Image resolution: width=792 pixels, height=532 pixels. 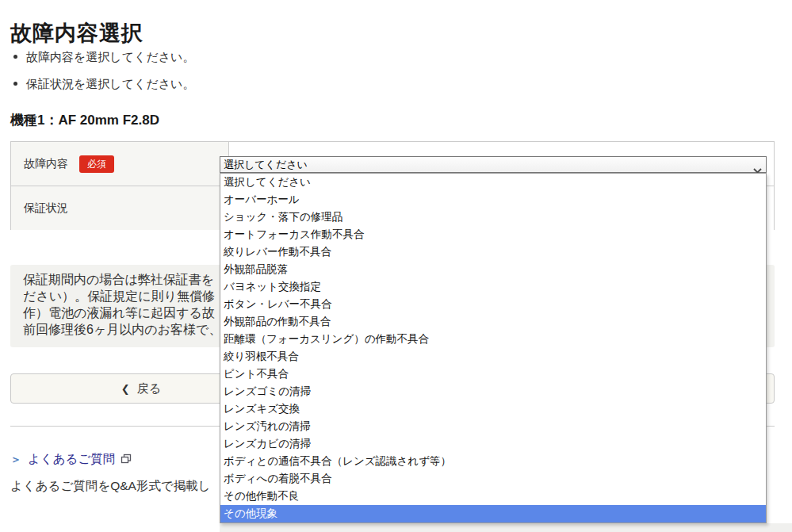 What do you see at coordinates (85, 121) in the screenshot?
I see `model-heading: 機種1：AF 20mm F2.8D` at bounding box center [85, 121].